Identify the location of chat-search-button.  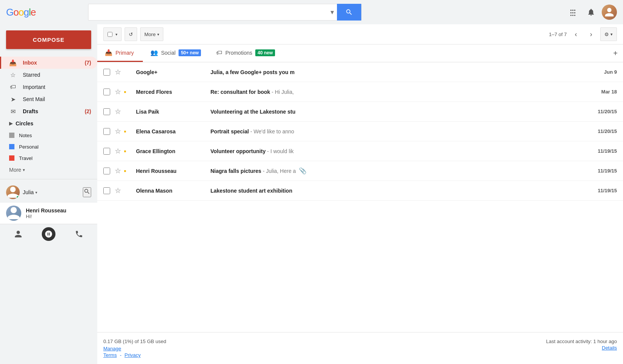
(87, 192).